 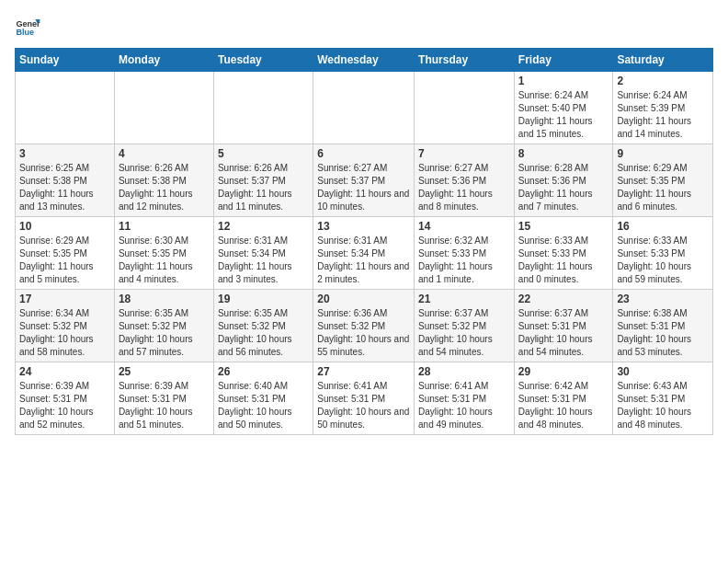 What do you see at coordinates (164, 154) in the screenshot?
I see `day-number: 4` at bounding box center [164, 154].